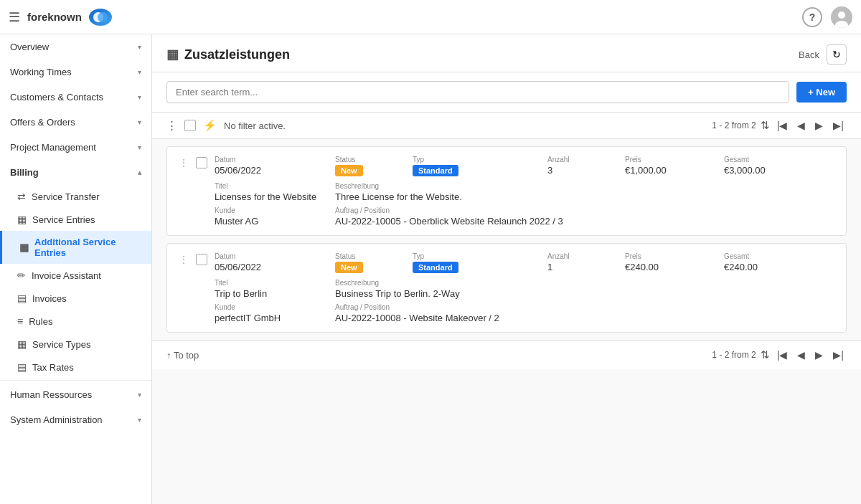 This screenshot has height=504, width=861. I want to click on service-types-icon: ▦, so click(22, 344).